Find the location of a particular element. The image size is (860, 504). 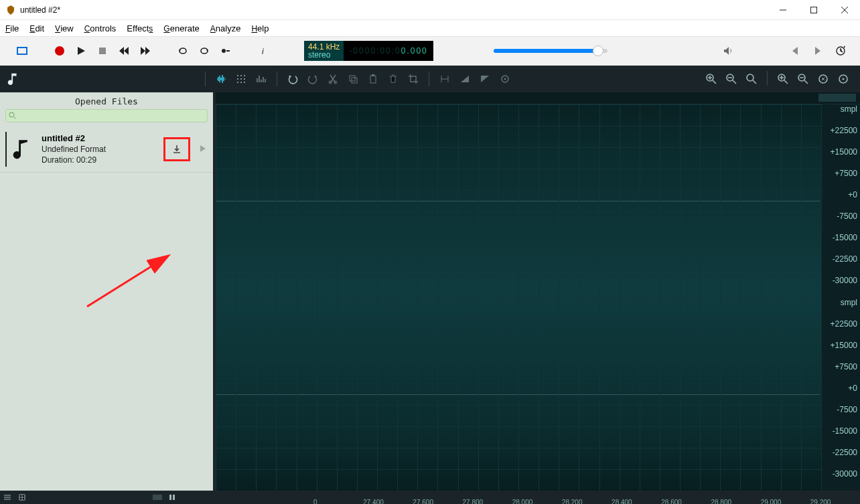

menu-edit: Edit is located at coordinates (37, 28).